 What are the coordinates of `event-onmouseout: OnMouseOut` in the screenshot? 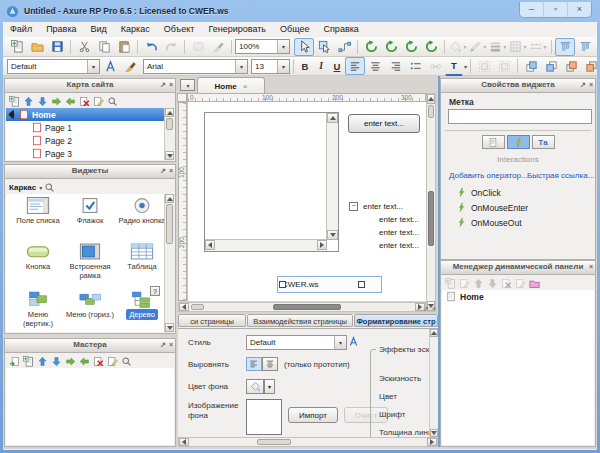 It's located at (490, 222).